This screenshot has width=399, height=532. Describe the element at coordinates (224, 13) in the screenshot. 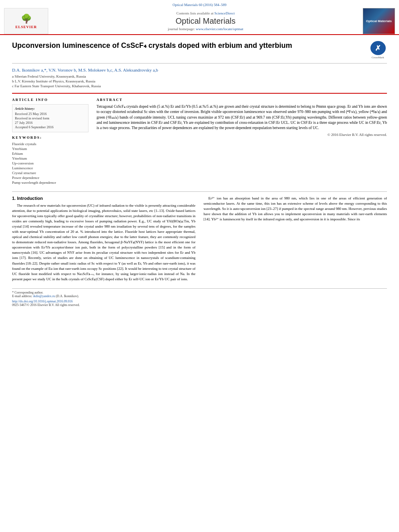

I see `science-direct-link: ScienceDirect` at that location.